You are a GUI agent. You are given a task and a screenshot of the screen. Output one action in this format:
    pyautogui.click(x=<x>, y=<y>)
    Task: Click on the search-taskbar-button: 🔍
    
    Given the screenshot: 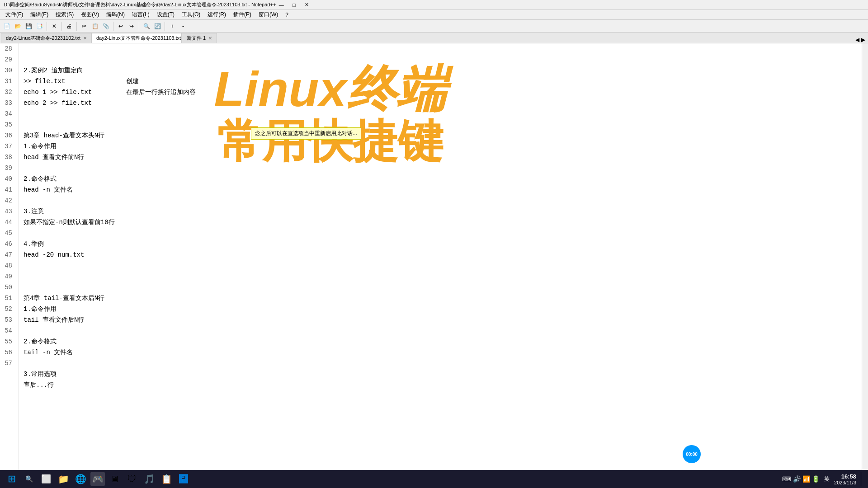 What is the action you would take?
    pyautogui.click(x=29, y=479)
    